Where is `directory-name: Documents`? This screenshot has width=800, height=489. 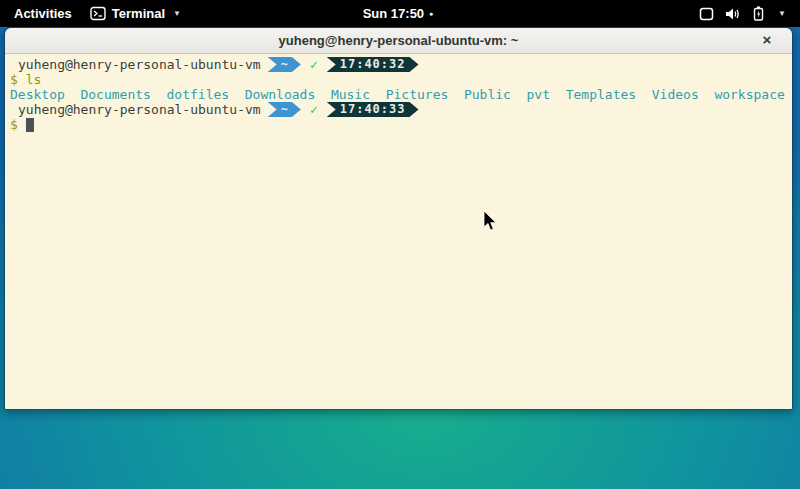 directory-name: Documents is located at coordinates (115, 94).